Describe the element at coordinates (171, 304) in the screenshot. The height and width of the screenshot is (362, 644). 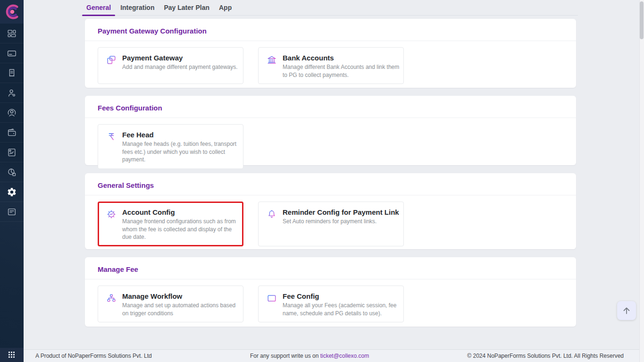
I see `card-manage-workflow: Manage Workflow Manage and set up automa…` at that location.